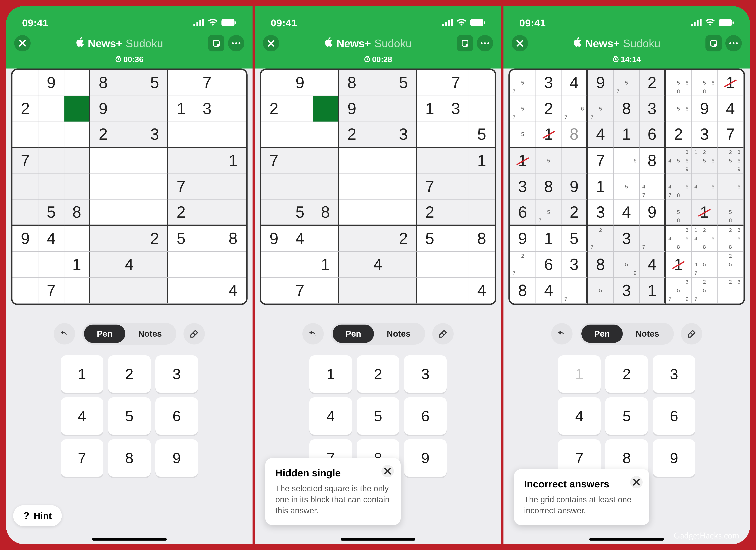  I want to click on cell-7-0: 27, so click(523, 265).